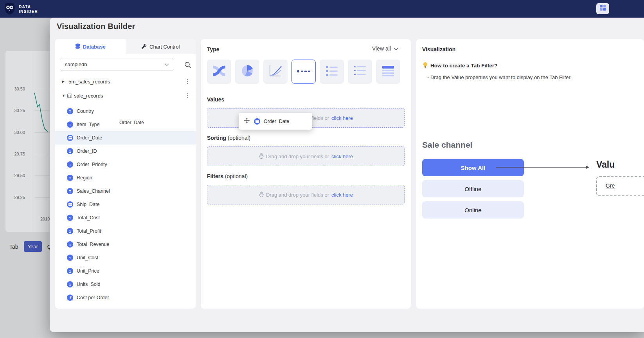  What do you see at coordinates (93, 244) in the screenshot?
I see `field-label: Total_Revenue` at bounding box center [93, 244].